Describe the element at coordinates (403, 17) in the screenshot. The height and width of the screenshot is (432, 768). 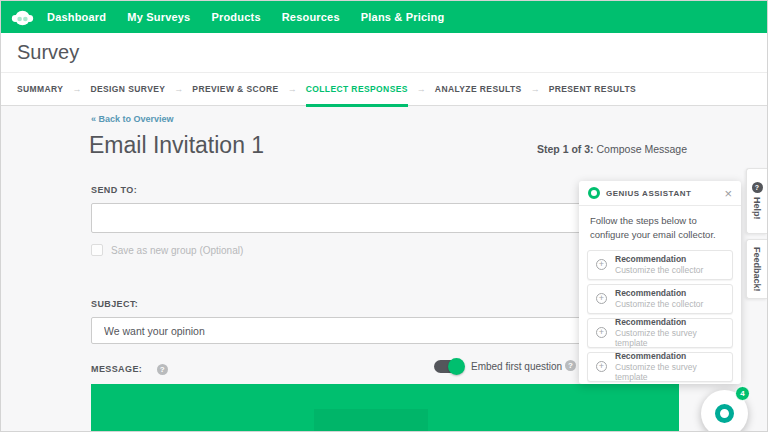
I see `nav-item-plans-pricing: Plans & Pricing` at that location.